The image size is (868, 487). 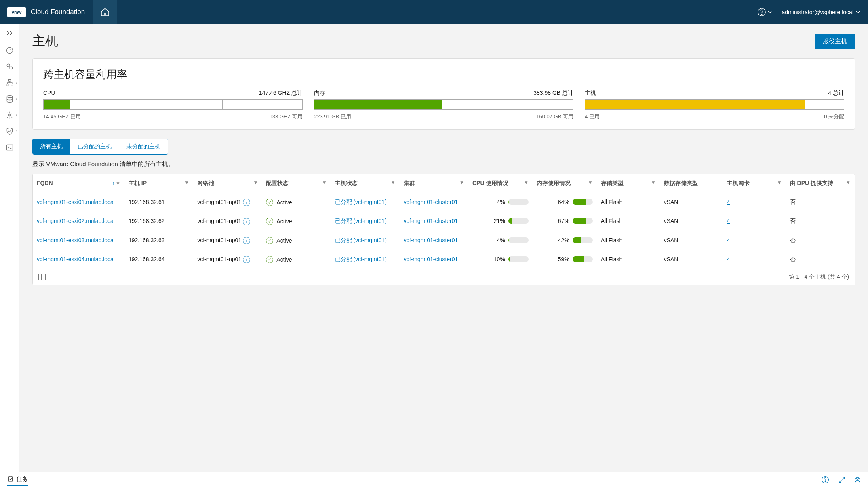 I want to click on column-config-status: 配置状态▼, so click(x=296, y=183).